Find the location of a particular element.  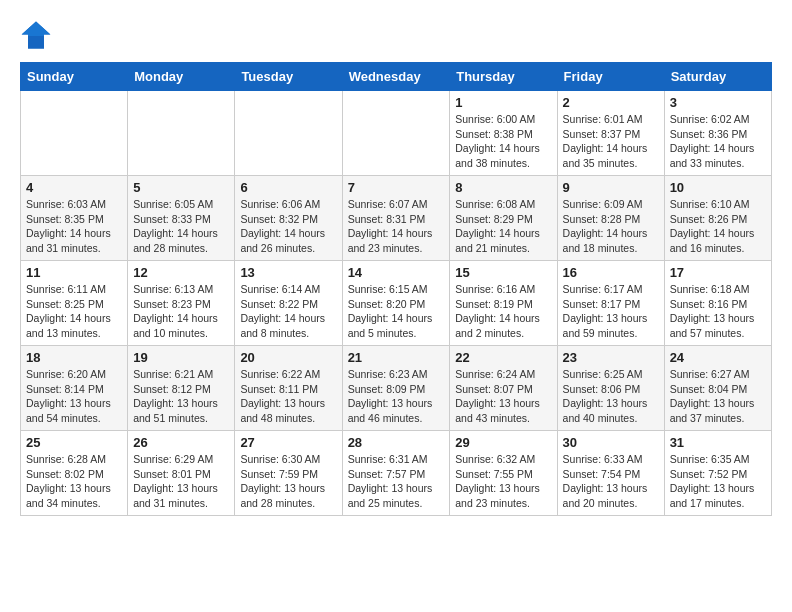

day-number: 6 is located at coordinates (288, 188).